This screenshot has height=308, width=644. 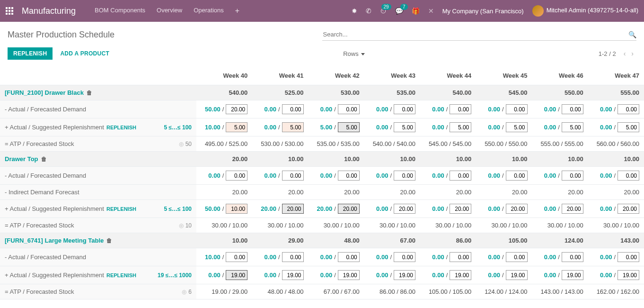 What do you see at coordinates (120, 11) in the screenshot?
I see `nav-item-bom-components: BOM Components` at bounding box center [120, 11].